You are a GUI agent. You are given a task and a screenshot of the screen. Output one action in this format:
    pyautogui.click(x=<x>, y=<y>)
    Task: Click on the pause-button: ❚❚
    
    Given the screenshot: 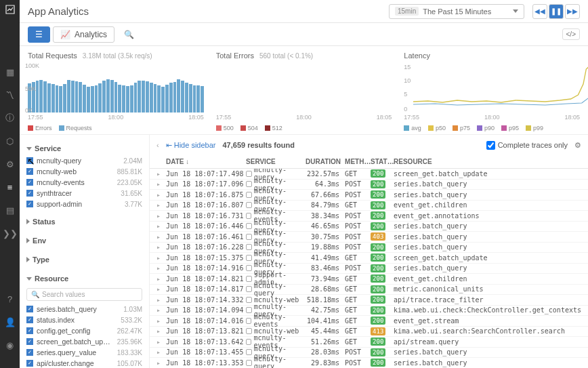 What is the action you would take?
    pyautogui.click(x=556, y=12)
    